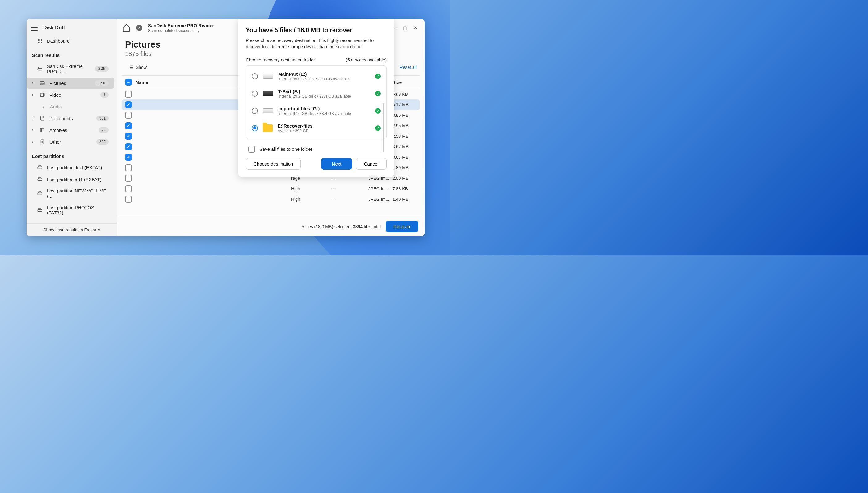  I want to click on sidebar-item-video: › Video 1, so click(70, 95).